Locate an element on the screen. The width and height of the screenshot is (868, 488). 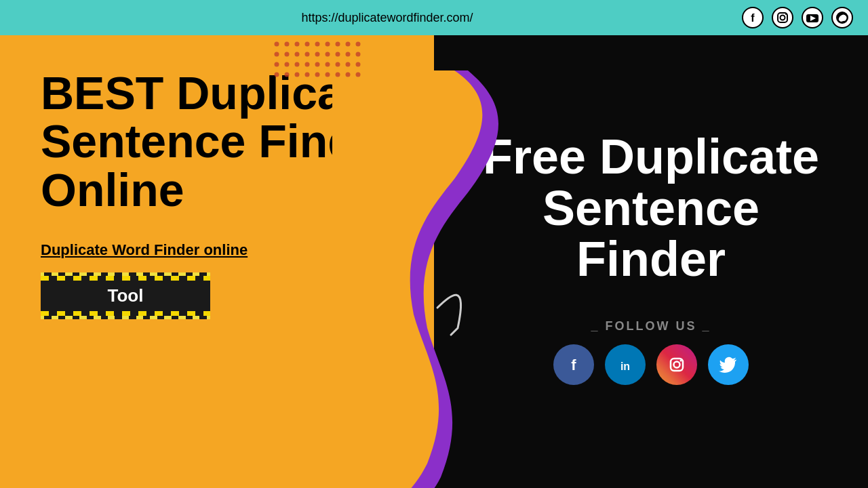
main-heading: BEST Duplicate Sentence Finder Online is located at coordinates (224, 142).